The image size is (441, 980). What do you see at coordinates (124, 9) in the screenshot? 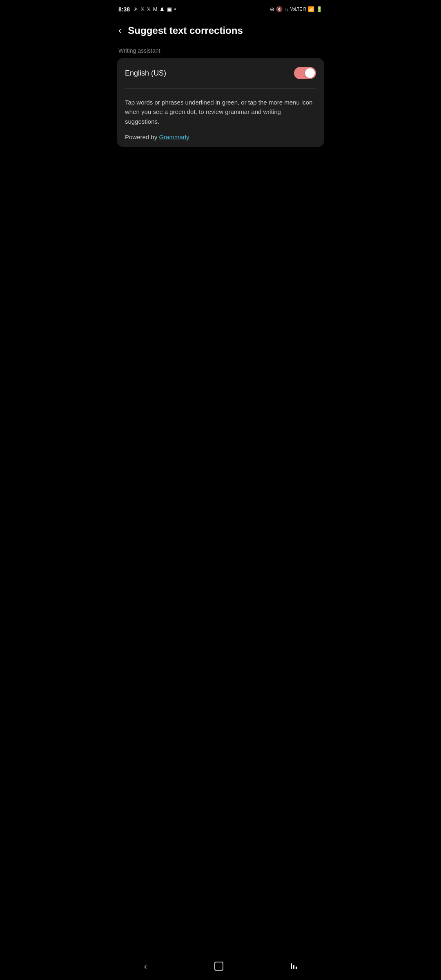
I see `status-time: 8:38` at bounding box center [124, 9].